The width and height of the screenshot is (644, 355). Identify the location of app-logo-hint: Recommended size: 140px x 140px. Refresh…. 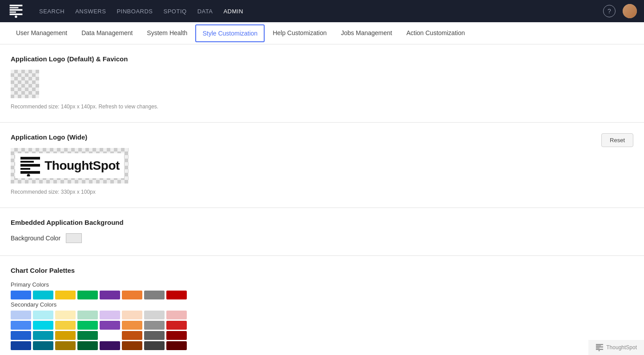
(322, 107).